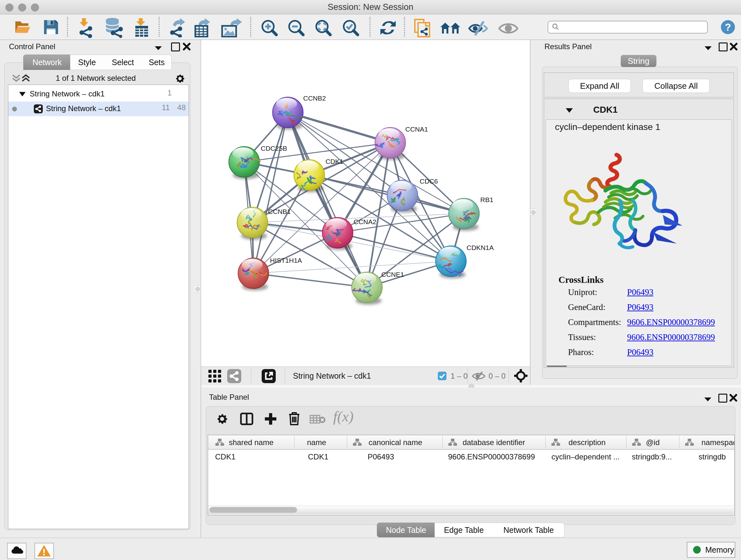 This screenshot has height=560, width=741. Describe the element at coordinates (334, 162) in the screenshot. I see `svg-text: CDK1` at that location.